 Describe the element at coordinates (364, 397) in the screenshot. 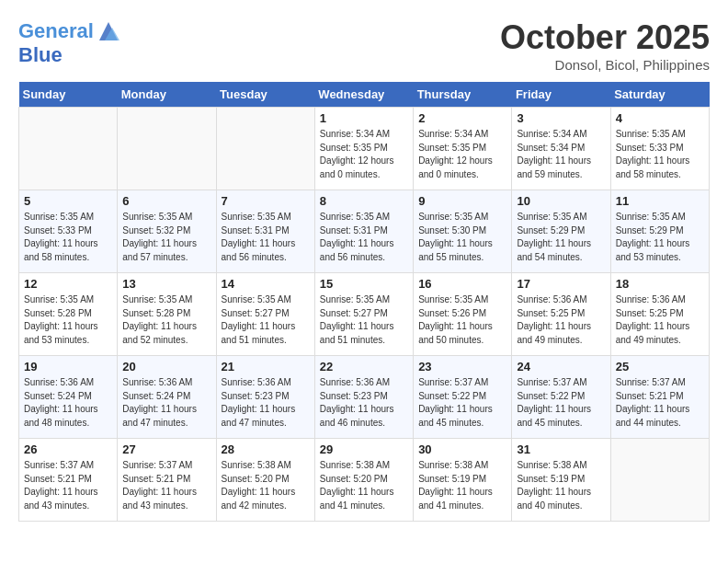

I see `calendar-week-4: 19Sunrise: 5:36 AM Sunset: 5:24 PM Dayli…` at that location.